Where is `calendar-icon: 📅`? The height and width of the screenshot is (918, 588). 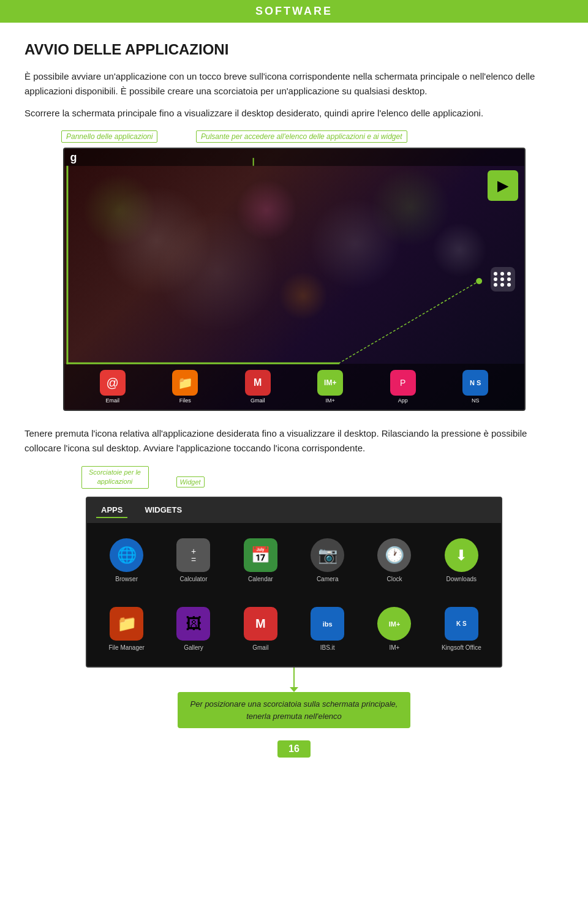 calendar-icon: 📅 is located at coordinates (261, 555).